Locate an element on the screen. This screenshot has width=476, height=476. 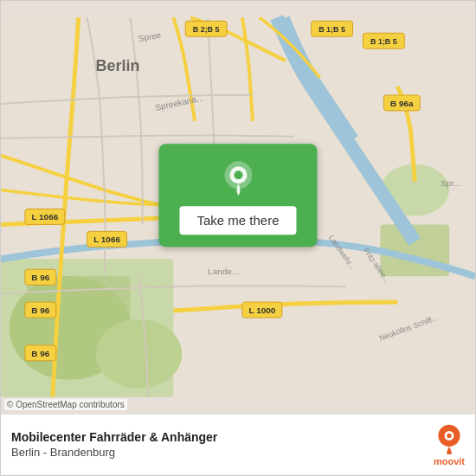
location-card: Take me there is located at coordinates (237, 196).